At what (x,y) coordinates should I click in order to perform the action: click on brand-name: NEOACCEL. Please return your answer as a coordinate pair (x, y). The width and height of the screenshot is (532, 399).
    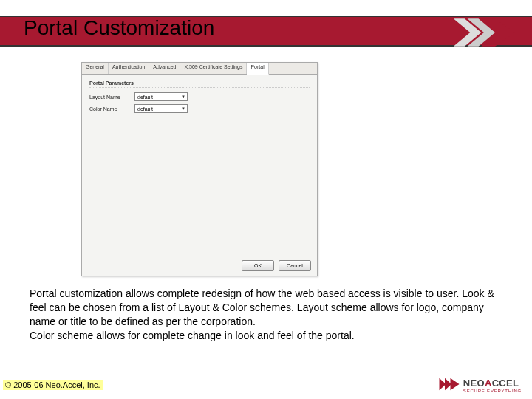
    Looking at the image, I should click on (491, 383).